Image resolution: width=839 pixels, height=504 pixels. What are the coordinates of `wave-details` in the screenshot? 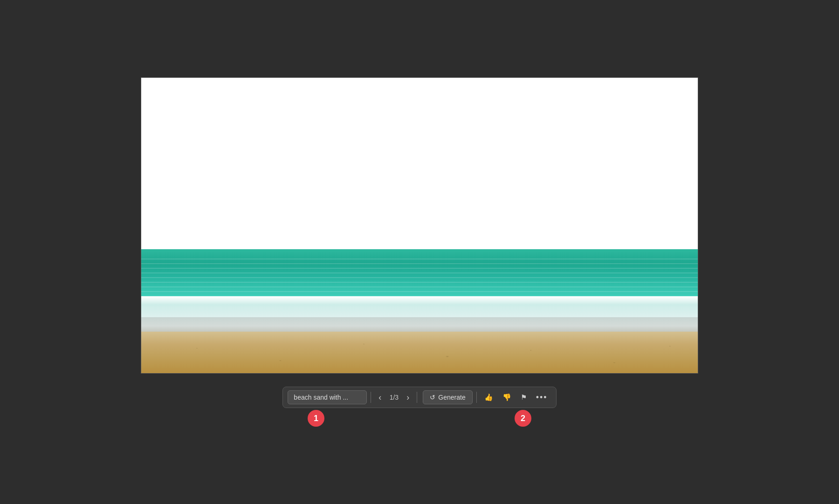 It's located at (420, 276).